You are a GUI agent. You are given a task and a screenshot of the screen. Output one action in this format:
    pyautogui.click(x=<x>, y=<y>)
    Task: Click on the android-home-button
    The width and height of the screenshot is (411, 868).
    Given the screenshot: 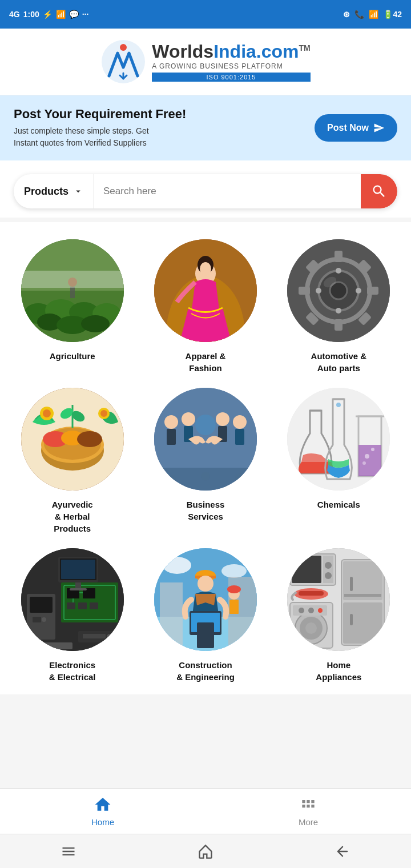 What is the action you would take?
    pyautogui.click(x=206, y=851)
    